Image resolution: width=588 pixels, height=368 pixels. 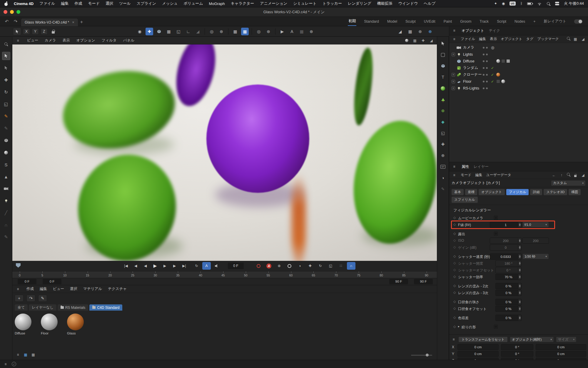 I want to click on viewport-menu-view: ビュー, so click(x=33, y=41).